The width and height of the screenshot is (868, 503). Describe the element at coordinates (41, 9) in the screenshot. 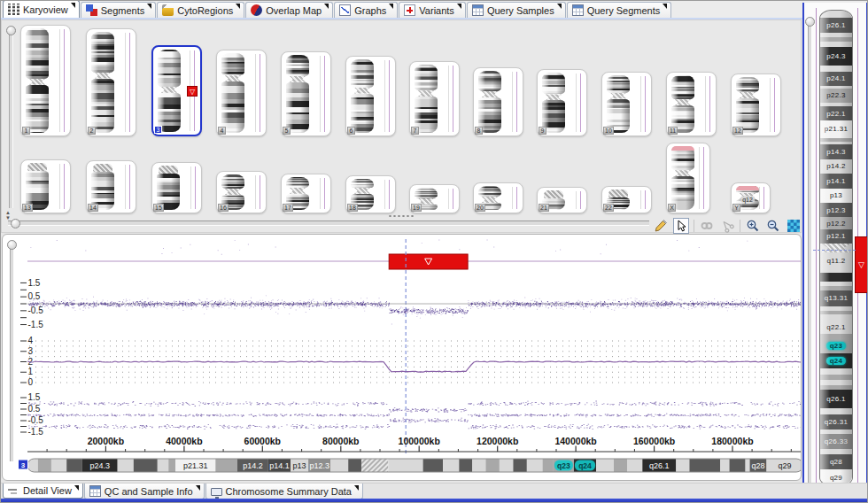

I see `tab-karyoview: Karyoview` at that location.